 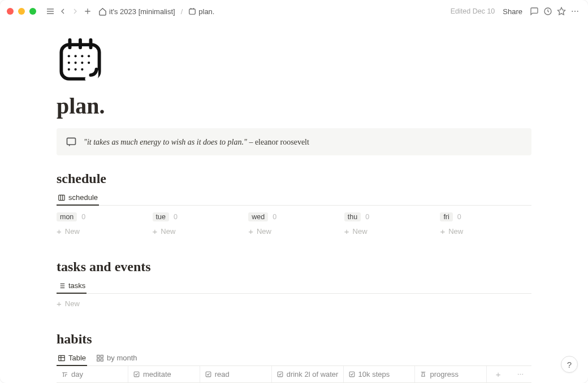 I want to click on quote-icon, so click(x=71, y=142).